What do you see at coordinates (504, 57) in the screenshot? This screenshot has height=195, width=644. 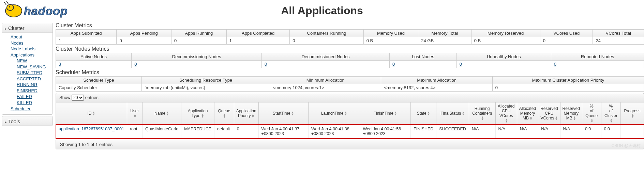 I see `metrics-header: Unhealthy Nodes` at bounding box center [504, 57].